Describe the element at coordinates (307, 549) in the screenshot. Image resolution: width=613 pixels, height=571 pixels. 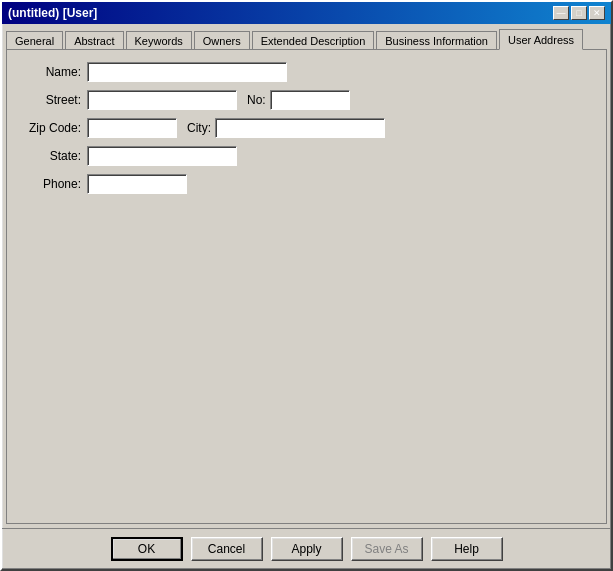
I see `apply-button: Apply` at that location.